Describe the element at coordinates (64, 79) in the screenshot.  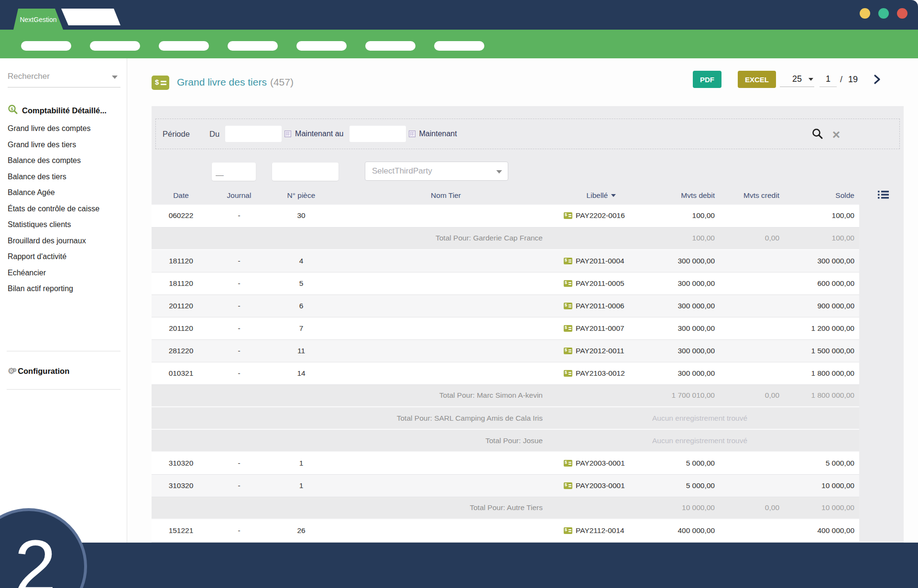
I see `sidebar-search-select: Rechercher` at that location.